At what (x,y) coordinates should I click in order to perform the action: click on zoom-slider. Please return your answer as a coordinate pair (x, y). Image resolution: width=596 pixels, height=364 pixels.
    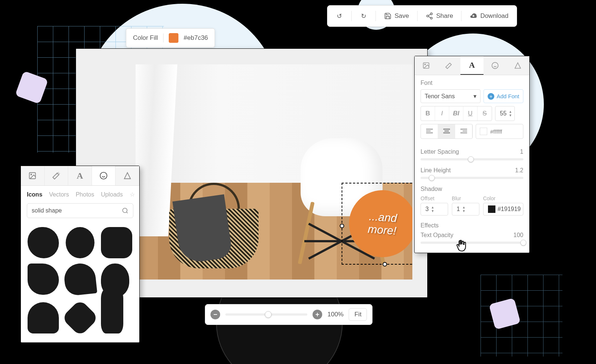
    Looking at the image, I should click on (266, 314).